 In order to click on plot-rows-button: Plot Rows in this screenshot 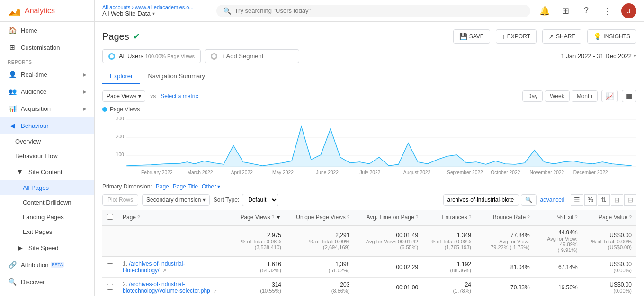, I will do `click(120, 200)`.